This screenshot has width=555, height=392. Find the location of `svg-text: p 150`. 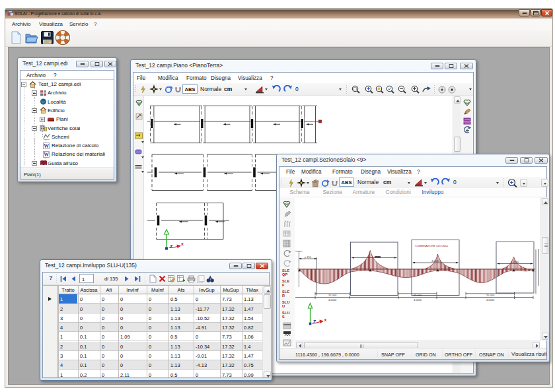

svg-text: p 150 is located at coordinates (308, 257).